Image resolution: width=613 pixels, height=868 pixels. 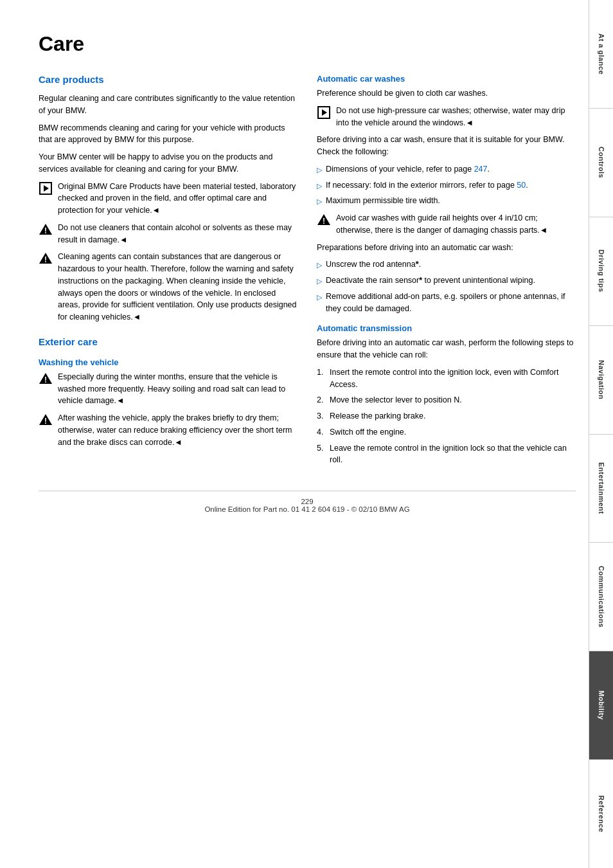 What do you see at coordinates (446, 170) in the screenshot?
I see `list-item: ▷ Dimensions of your vehicle, refer to p…` at bounding box center [446, 170].